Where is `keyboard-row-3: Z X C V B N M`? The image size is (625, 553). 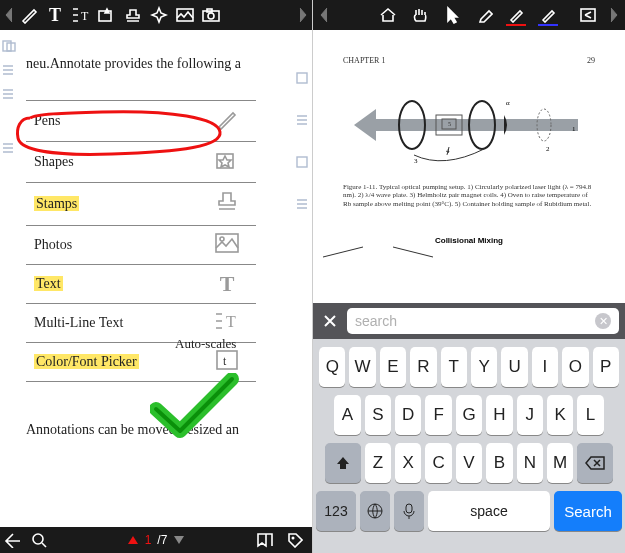 keyboard-row-3: Z X C V B N M is located at coordinates (469, 463).